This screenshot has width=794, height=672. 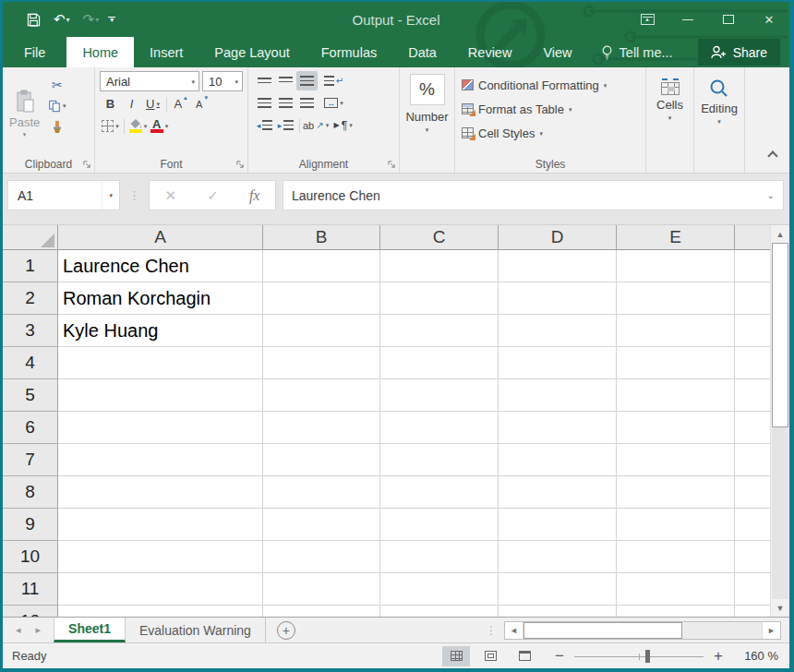 I want to click on cell-D12, so click(x=558, y=611).